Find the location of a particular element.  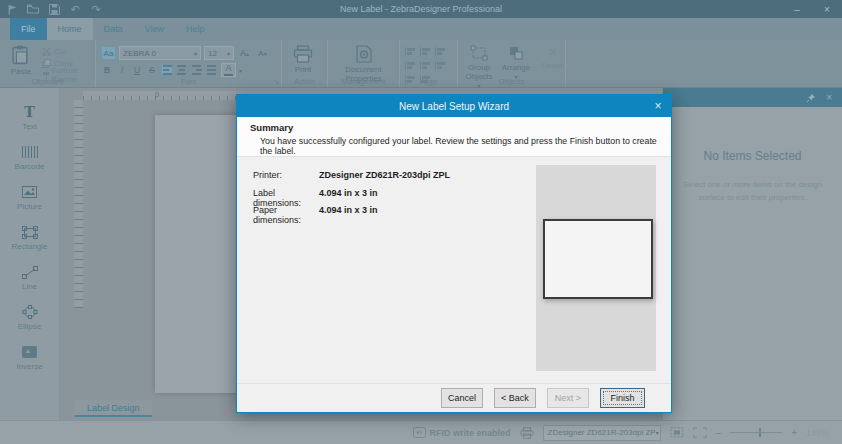

ribbon-group-align: Align is located at coordinates (429, 64).